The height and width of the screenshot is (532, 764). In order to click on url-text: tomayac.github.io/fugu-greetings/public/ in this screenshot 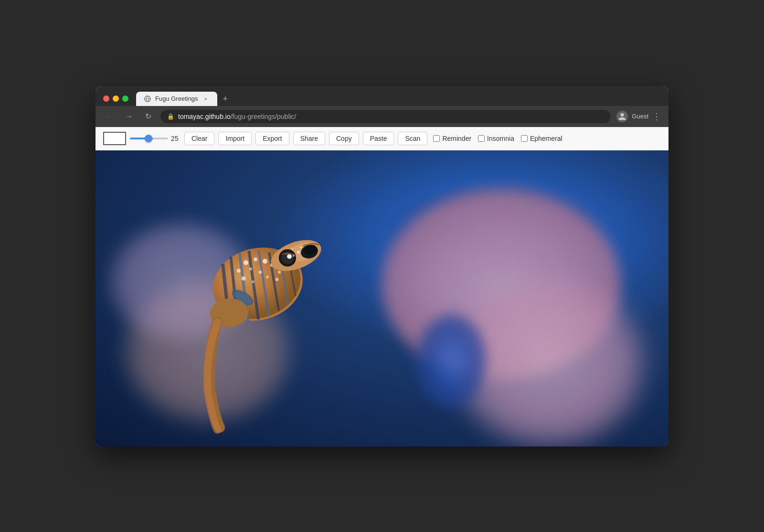, I will do `click(391, 117)`.